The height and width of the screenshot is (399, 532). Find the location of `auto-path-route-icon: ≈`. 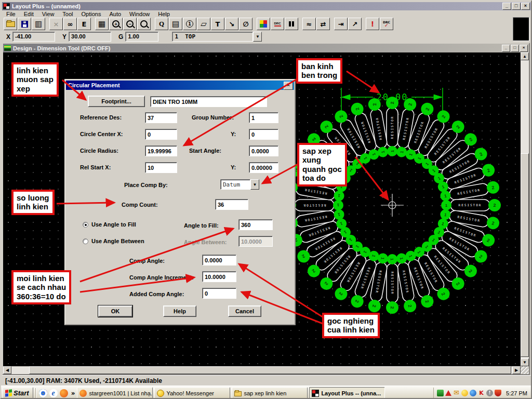

auto-path-route-icon: ≈ is located at coordinates (309, 24).